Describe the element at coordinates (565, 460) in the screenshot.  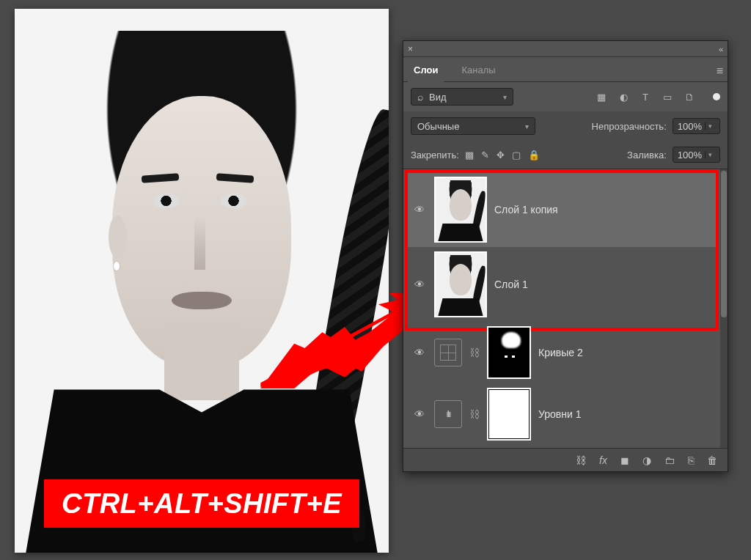
I see `panel-footer: ⛓ fx ◼ ◑ 🗀 ⎘ 🗑` at that location.